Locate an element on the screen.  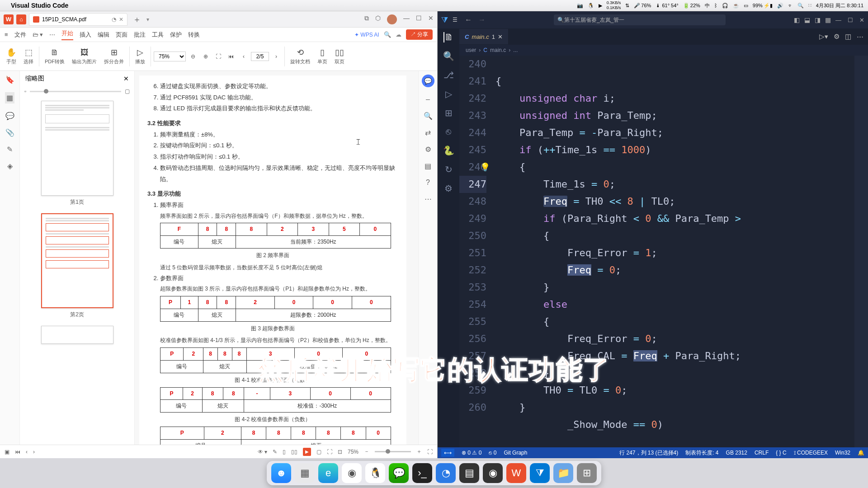
minimap is located at coordinates (861, 251).